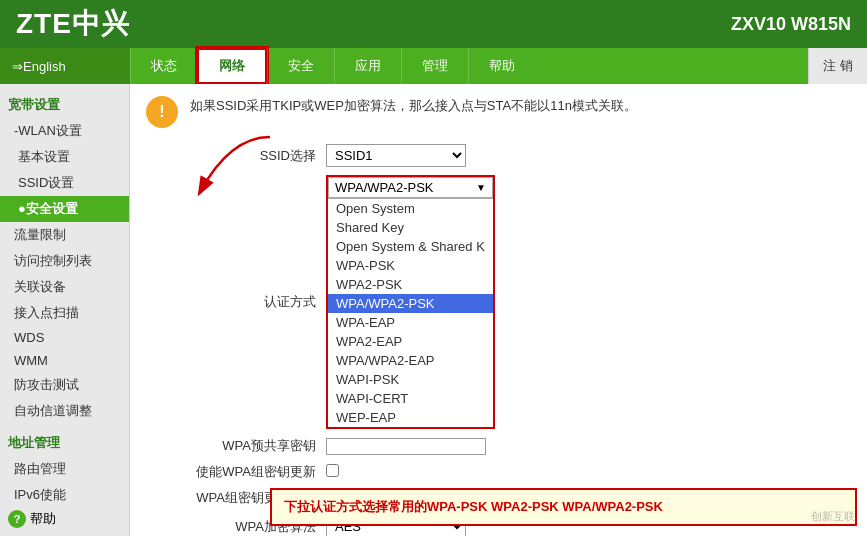 The height and width of the screenshot is (536, 867). What do you see at coordinates (246, 156) in the screenshot?
I see `ssid-label: SSID选择` at bounding box center [246, 156].